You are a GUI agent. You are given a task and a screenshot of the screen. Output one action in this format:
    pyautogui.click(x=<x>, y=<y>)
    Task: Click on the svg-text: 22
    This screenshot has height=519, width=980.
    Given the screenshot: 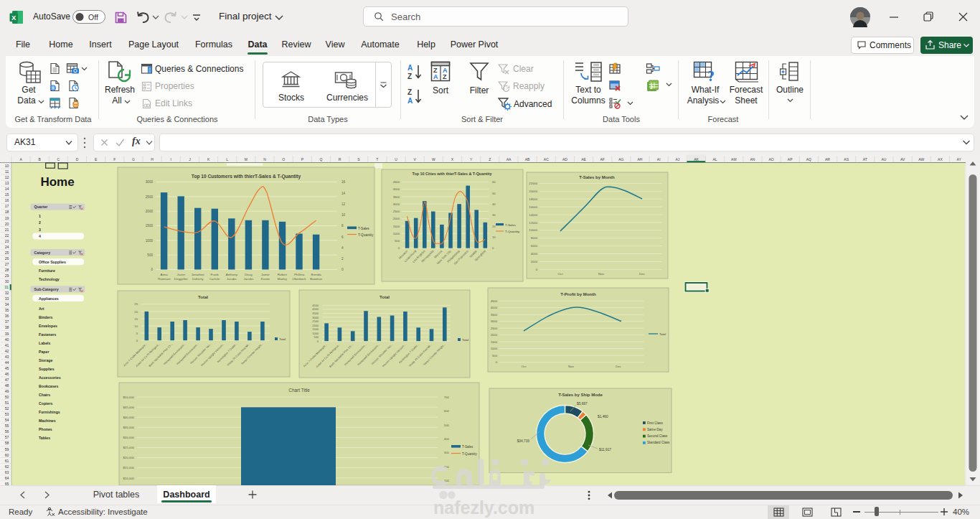 What is the action you would take?
    pyautogui.click(x=7, y=235)
    